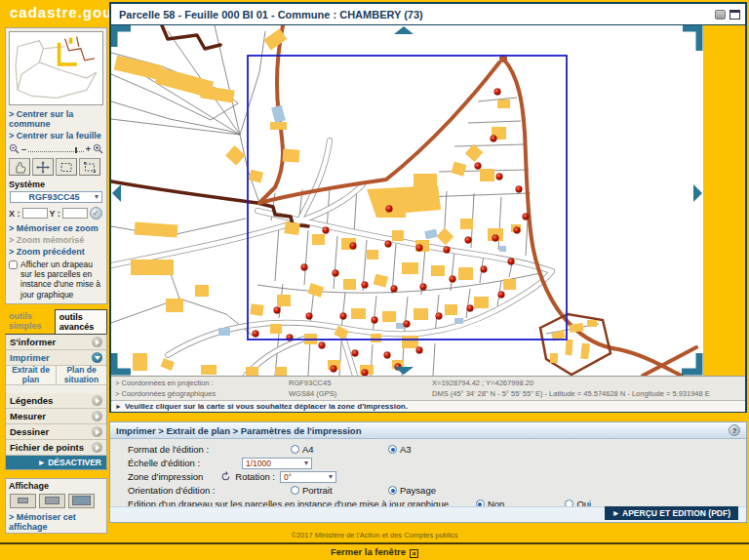 This screenshot has width=749, height=560. What do you see at coordinates (720, 15) in the screenshot?
I see `print-icon` at bounding box center [720, 15].